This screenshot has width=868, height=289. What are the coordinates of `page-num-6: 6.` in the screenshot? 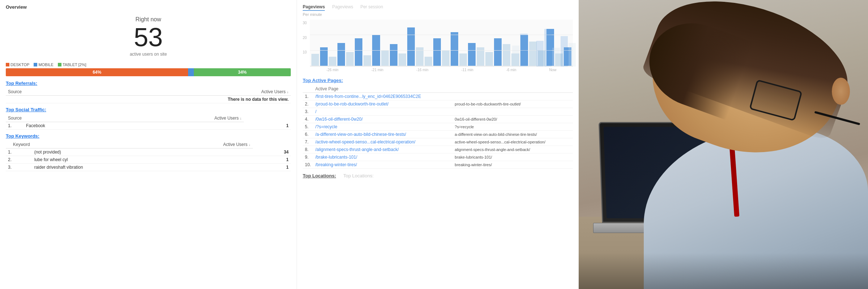 It's located at (308, 134).